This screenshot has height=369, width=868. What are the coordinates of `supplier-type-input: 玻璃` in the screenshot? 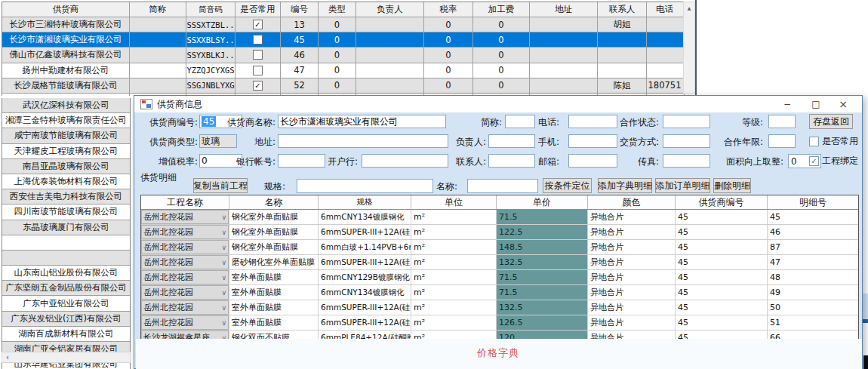 It's located at (218, 141).